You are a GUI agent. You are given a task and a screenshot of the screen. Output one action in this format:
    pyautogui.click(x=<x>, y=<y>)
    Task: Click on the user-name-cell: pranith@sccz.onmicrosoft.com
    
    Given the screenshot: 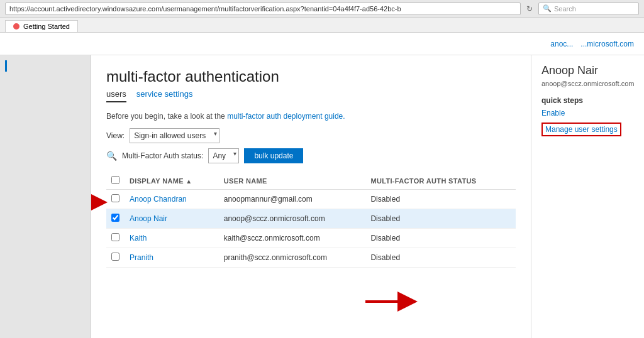 What is the action you would take?
    pyautogui.click(x=292, y=258)
    